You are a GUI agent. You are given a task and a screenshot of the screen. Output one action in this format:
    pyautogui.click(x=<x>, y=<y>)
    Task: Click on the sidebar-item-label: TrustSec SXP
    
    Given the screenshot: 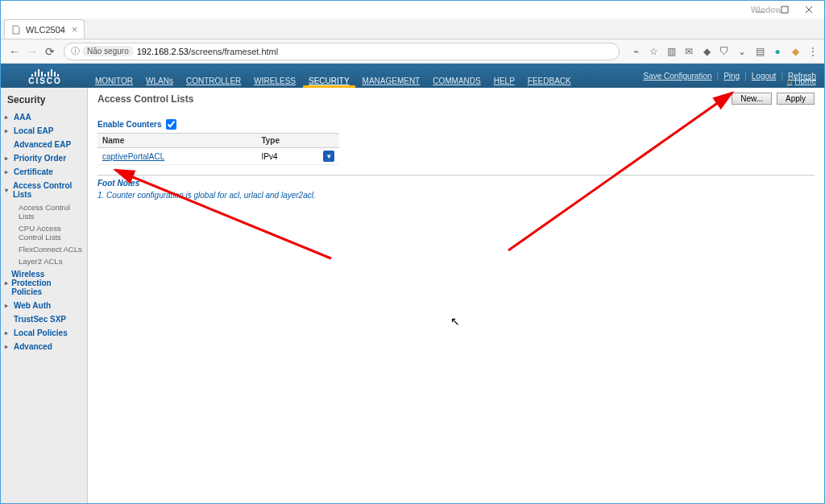 What is the action you would take?
    pyautogui.click(x=40, y=319)
    